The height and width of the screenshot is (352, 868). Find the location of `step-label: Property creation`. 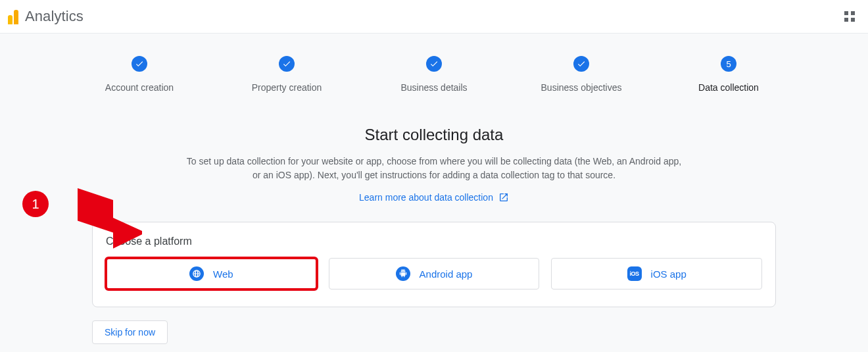

step-label: Property creation is located at coordinates (287, 88).